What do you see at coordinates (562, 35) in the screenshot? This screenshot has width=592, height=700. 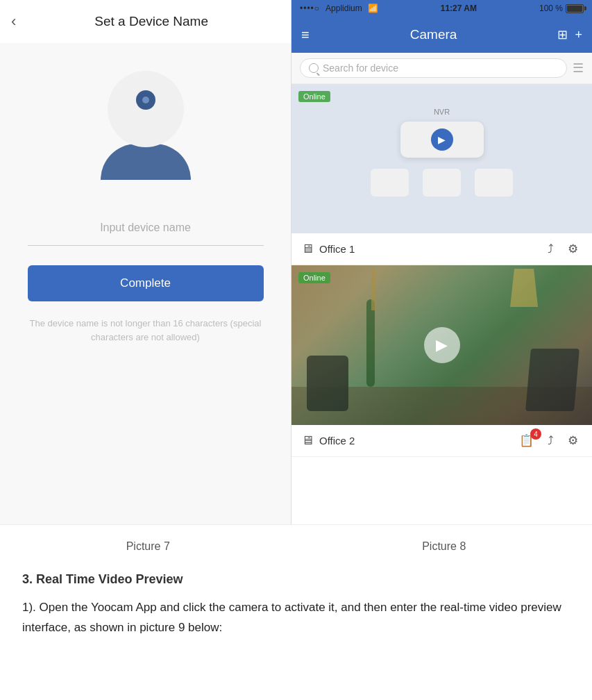 I see `grid-icon: ⊞` at bounding box center [562, 35].